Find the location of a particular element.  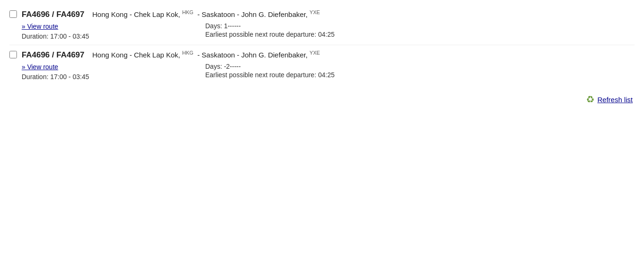

refresh-row: ♻ Refresh list is located at coordinates (322, 99).